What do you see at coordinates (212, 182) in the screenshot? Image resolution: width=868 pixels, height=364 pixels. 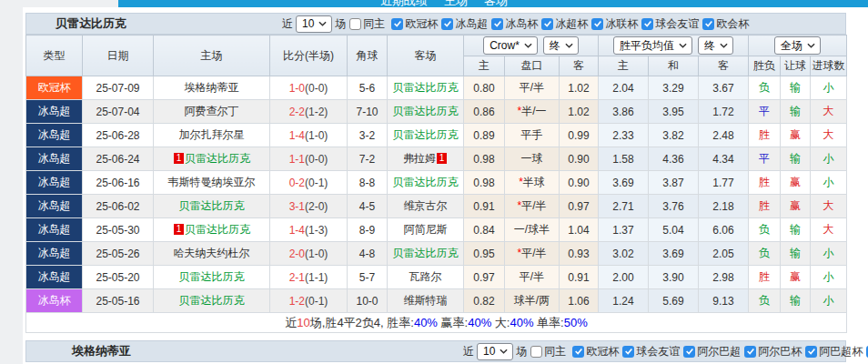 I see `home-team-name: 韦斯特曼纳埃亚尔` at bounding box center [212, 182].